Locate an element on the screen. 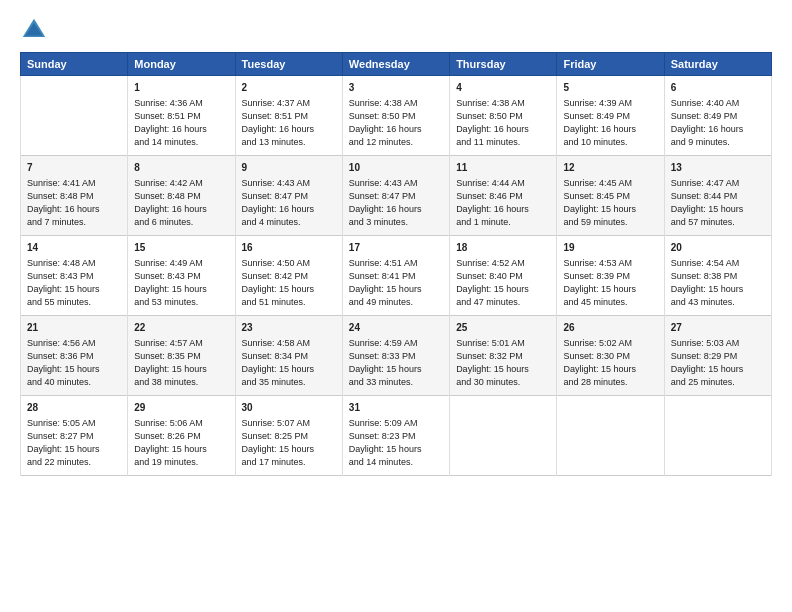 The height and width of the screenshot is (612, 792). column-header-sunday: Sunday is located at coordinates (74, 64).